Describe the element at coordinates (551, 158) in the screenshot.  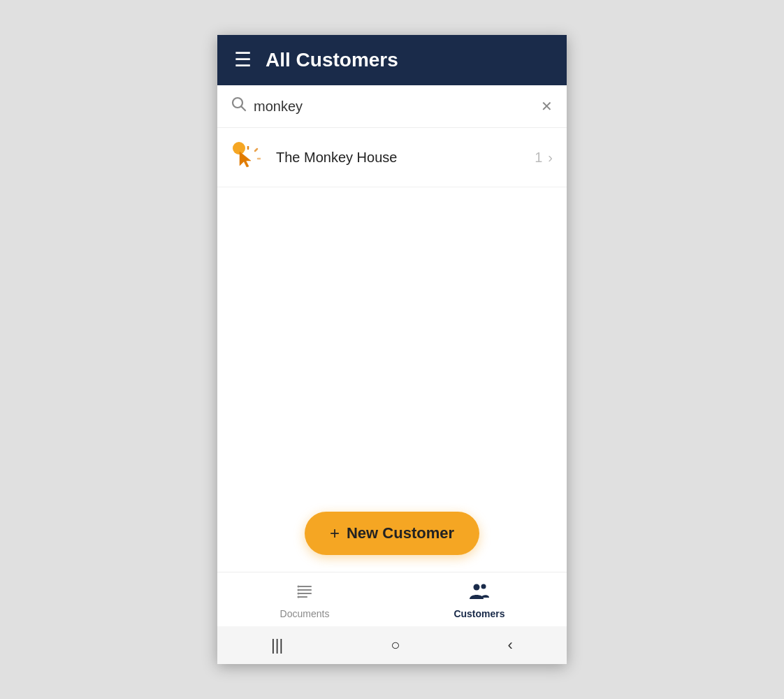
I see `chevron-right-icon: ›` at that location.